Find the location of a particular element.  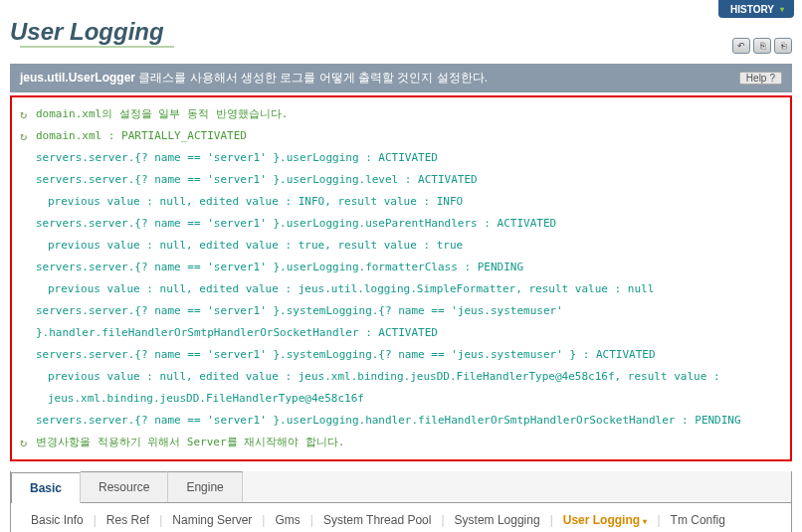

subnav-naming-server: Naming Server is located at coordinates (212, 520).